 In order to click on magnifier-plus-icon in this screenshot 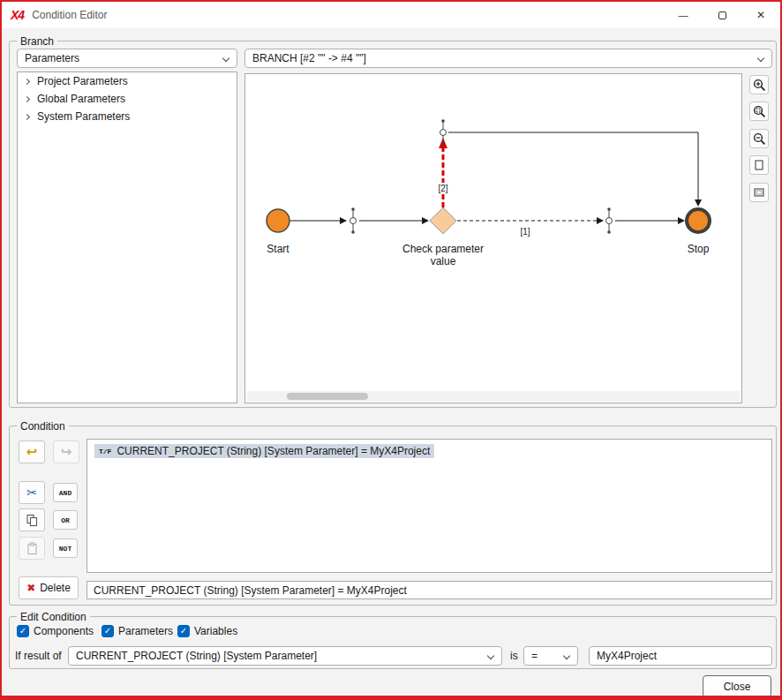, I will do `click(759, 85)`.